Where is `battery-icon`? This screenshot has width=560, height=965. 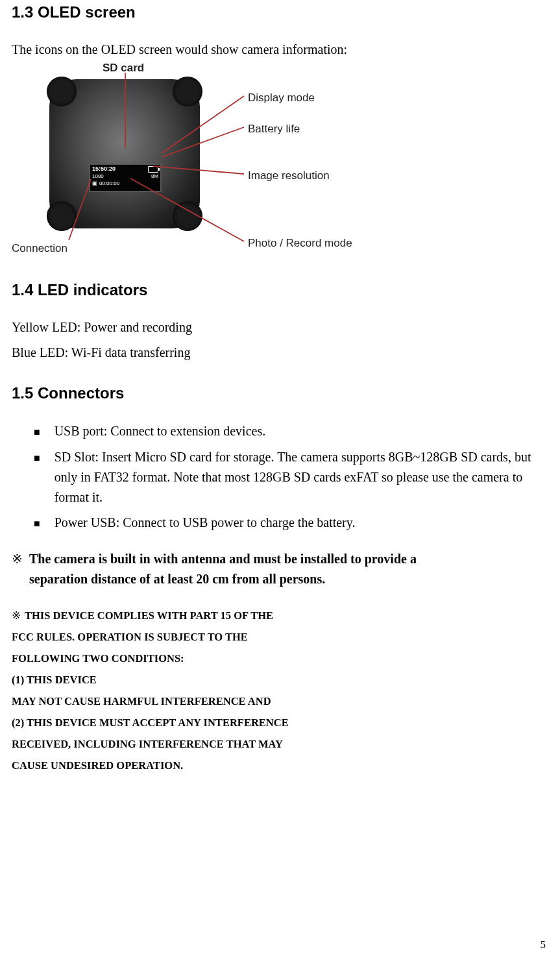
battery-icon is located at coordinates (153, 169).